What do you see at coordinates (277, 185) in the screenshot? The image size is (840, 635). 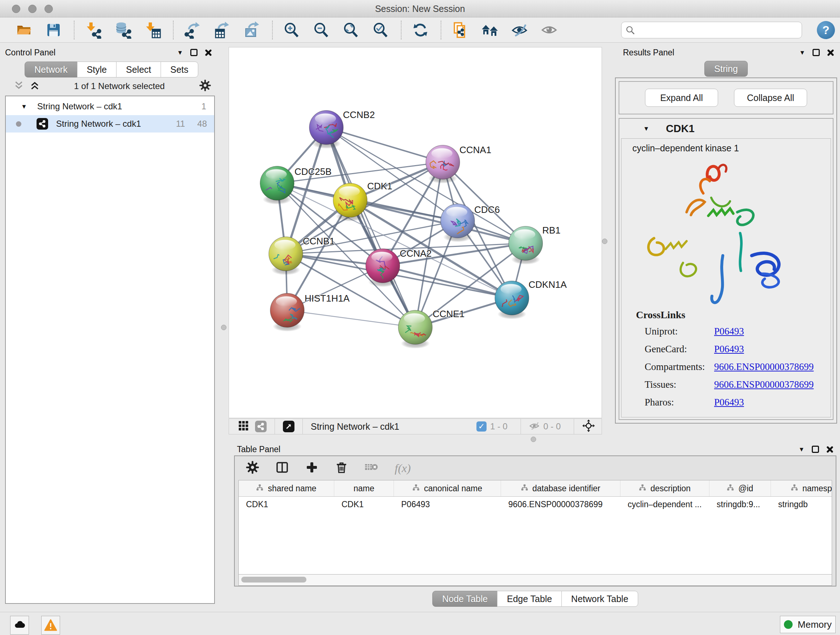 I see `network-node-CDC25B` at bounding box center [277, 185].